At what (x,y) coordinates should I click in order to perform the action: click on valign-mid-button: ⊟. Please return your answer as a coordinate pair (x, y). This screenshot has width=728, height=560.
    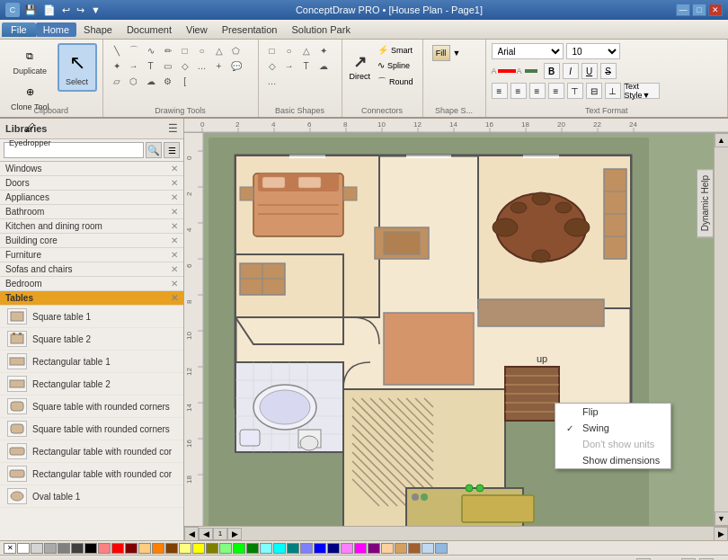
    Looking at the image, I should click on (594, 91).